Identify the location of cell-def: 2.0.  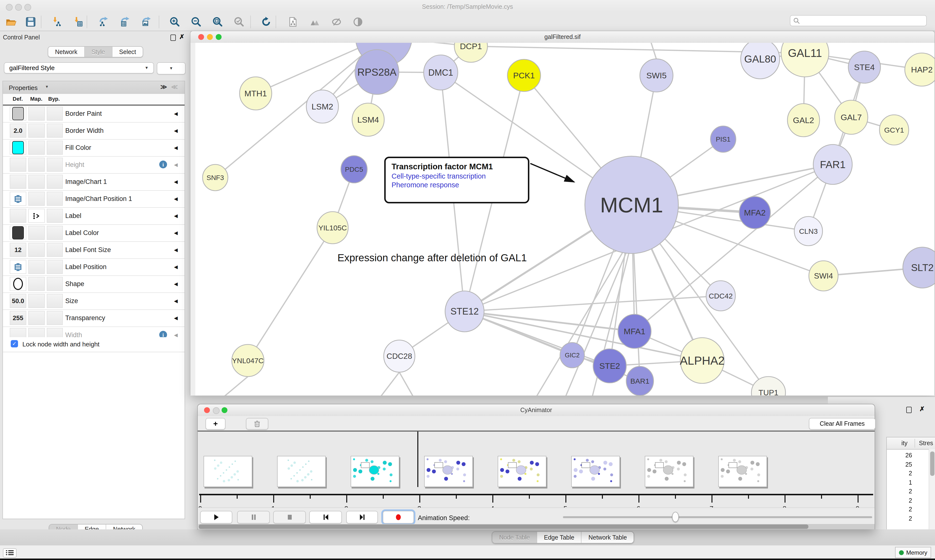
(18, 131).